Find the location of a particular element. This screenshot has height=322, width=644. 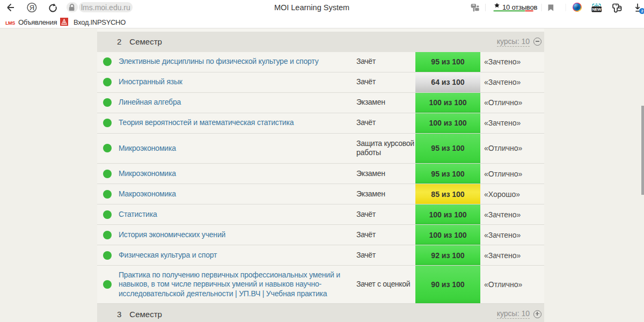

svg-text: Я is located at coordinates (32, 8).